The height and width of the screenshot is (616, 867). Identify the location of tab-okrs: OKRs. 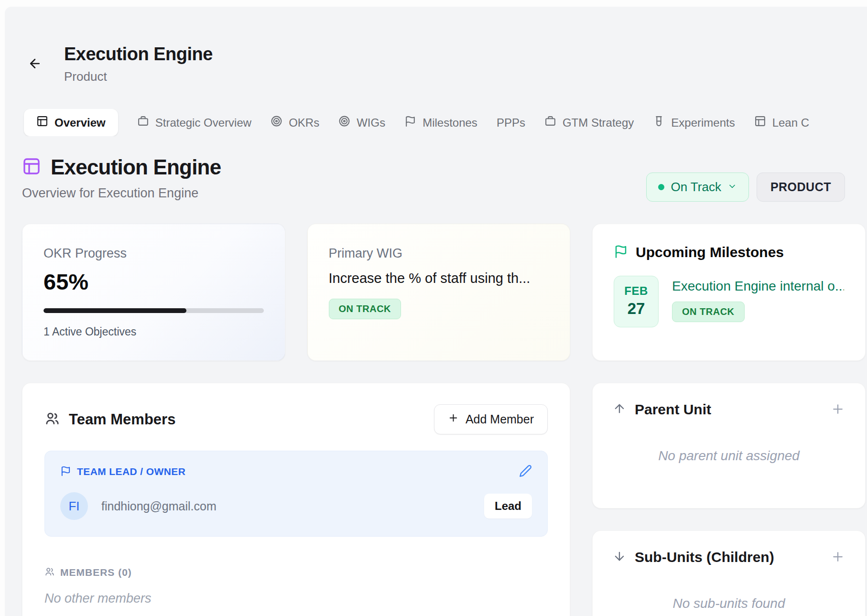
(295, 122).